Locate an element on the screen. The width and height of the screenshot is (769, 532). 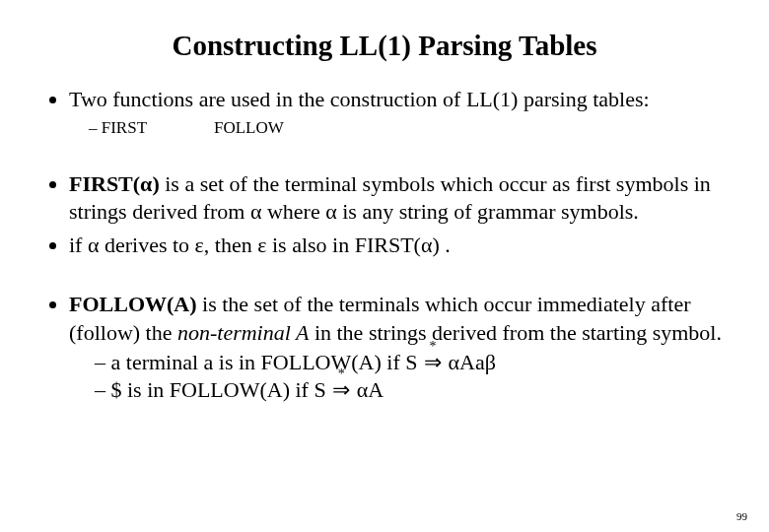
follow-sub-b-pre: $ is in FOLLOW(A) if S is located at coordinates (222, 390).